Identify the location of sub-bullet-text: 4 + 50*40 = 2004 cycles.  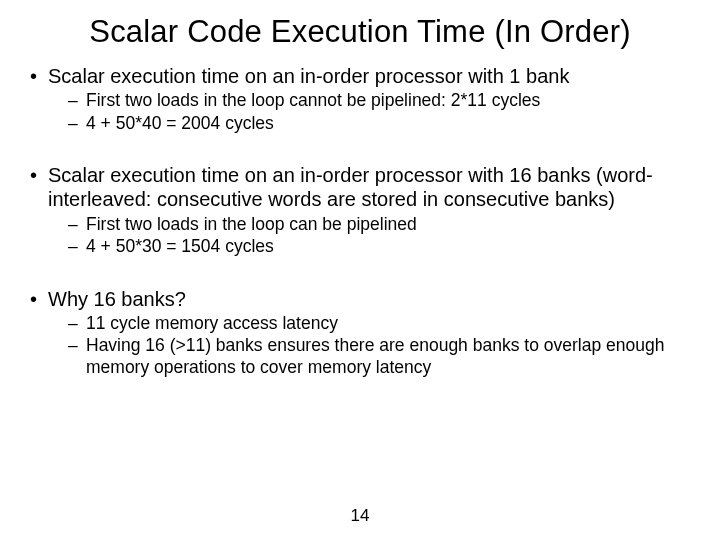
(180, 123).